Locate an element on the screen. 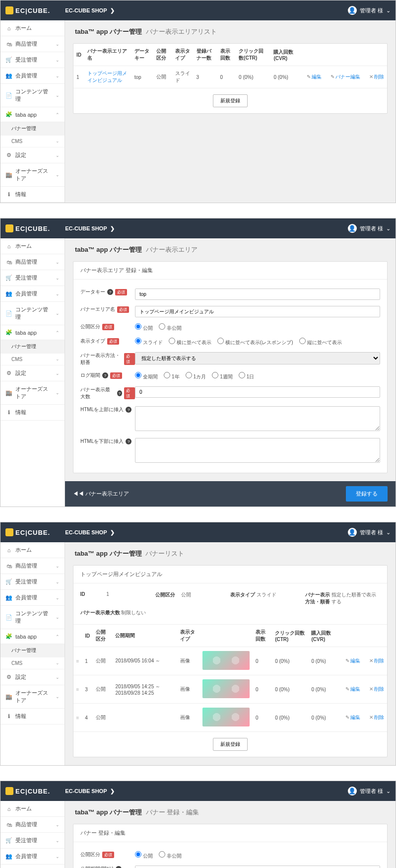 Image resolution: width=396 pixels, height=868 pixels. radio-option: 全期間 is located at coordinates (146, 376).